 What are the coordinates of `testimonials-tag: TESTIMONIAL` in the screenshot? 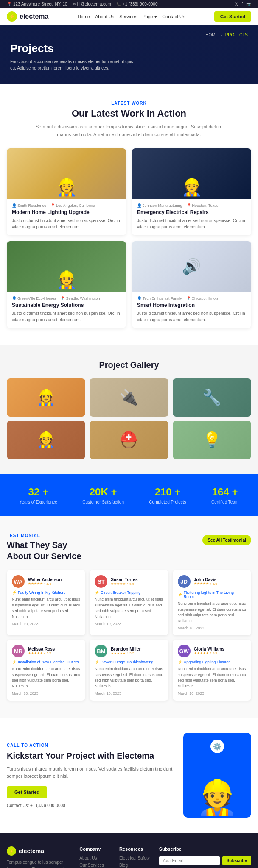 It's located at (44, 536).